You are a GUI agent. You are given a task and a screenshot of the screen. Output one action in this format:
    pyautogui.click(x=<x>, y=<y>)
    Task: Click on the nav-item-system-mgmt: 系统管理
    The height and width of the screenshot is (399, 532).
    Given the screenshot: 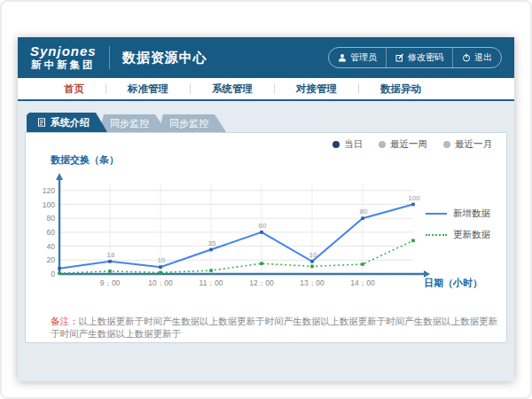 What is the action you would take?
    pyautogui.click(x=232, y=89)
    